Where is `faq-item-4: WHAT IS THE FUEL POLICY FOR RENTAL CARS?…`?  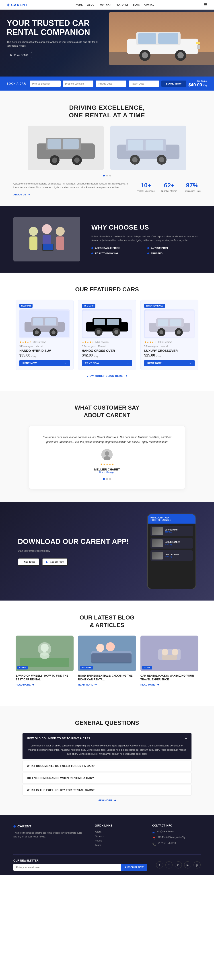 faq-item-4: WHAT IS THE FUEL POLICY FOR RENTAL CARS?… is located at coordinates (107, 790).